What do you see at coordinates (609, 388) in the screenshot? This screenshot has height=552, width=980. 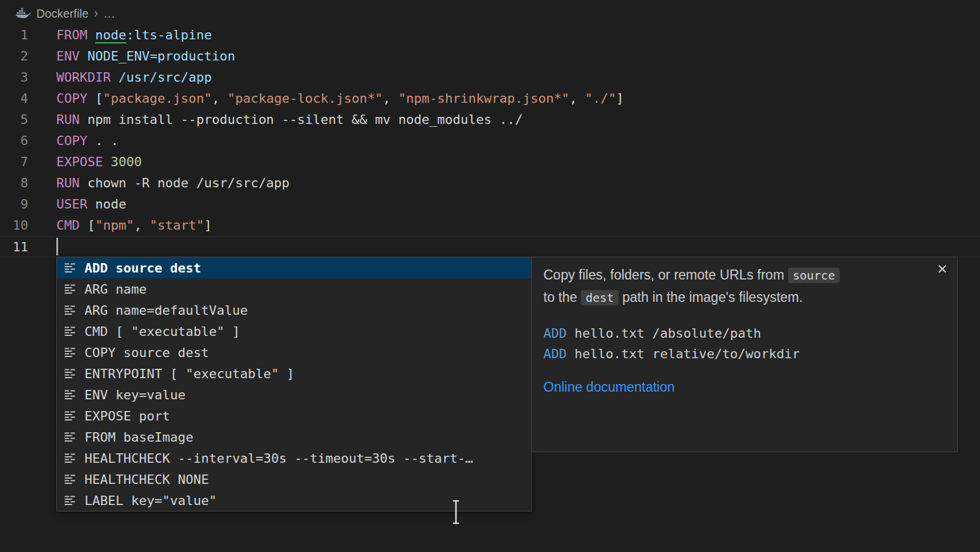 I see `online-documentation-link: Online documentation` at bounding box center [609, 388].